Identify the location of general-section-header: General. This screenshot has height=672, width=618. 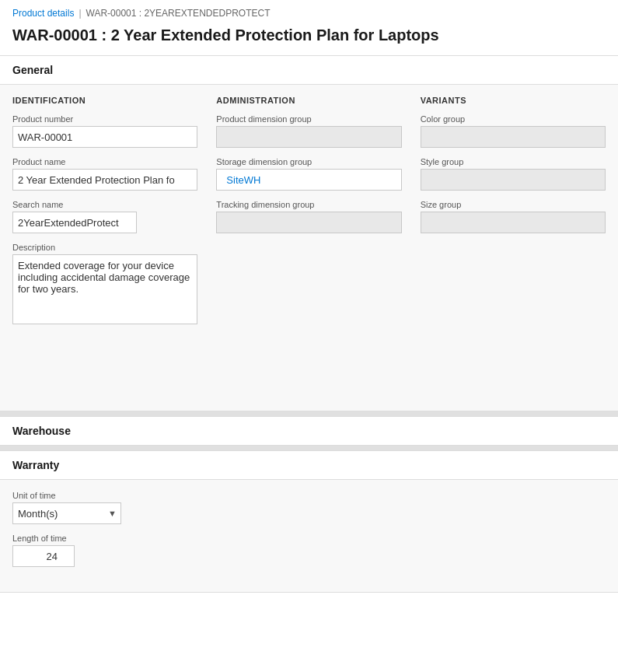
(309, 70).